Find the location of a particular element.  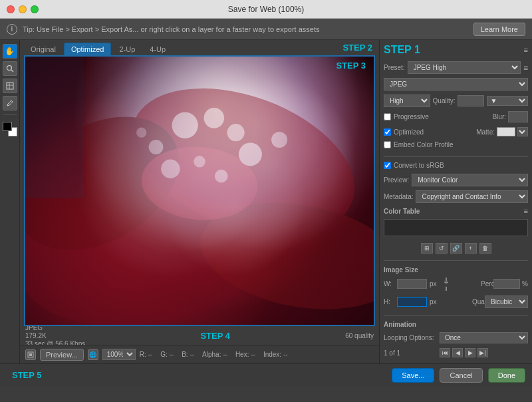

matte-select: ▼ is located at coordinates (523, 132).